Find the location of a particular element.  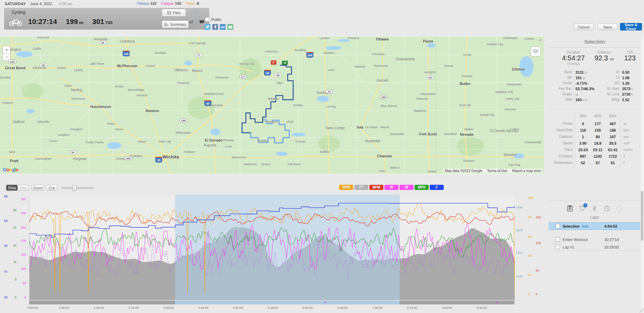

time-label: 6:06 am is located at coordinates (66, 4).